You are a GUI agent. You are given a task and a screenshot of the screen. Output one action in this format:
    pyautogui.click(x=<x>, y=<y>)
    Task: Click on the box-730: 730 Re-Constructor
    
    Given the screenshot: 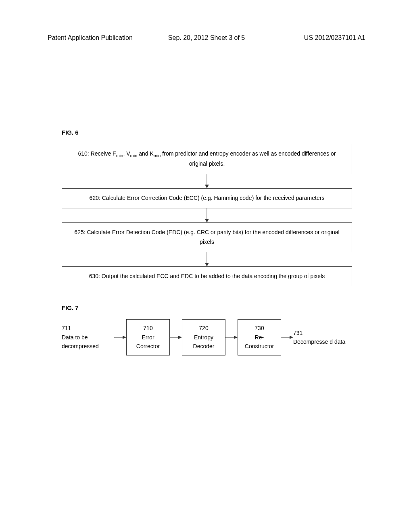 What is the action you would take?
    pyautogui.click(x=259, y=337)
    